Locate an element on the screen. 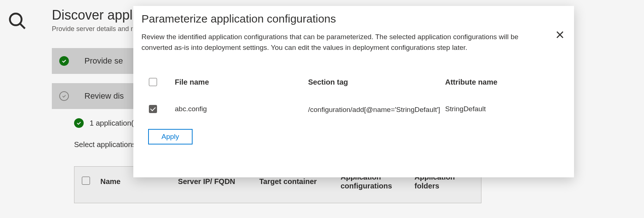 The height and width of the screenshot is (218, 644). config-header: File name Section tag Attribute name is located at coordinates (353, 83).